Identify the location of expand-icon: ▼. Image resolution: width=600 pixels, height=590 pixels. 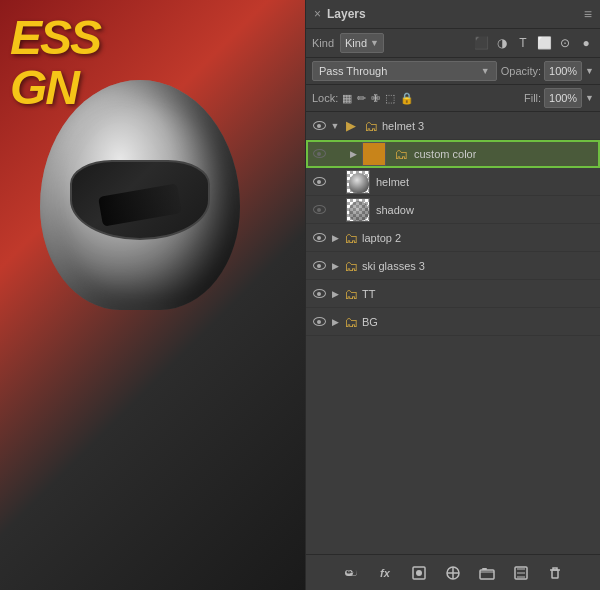
(335, 126).